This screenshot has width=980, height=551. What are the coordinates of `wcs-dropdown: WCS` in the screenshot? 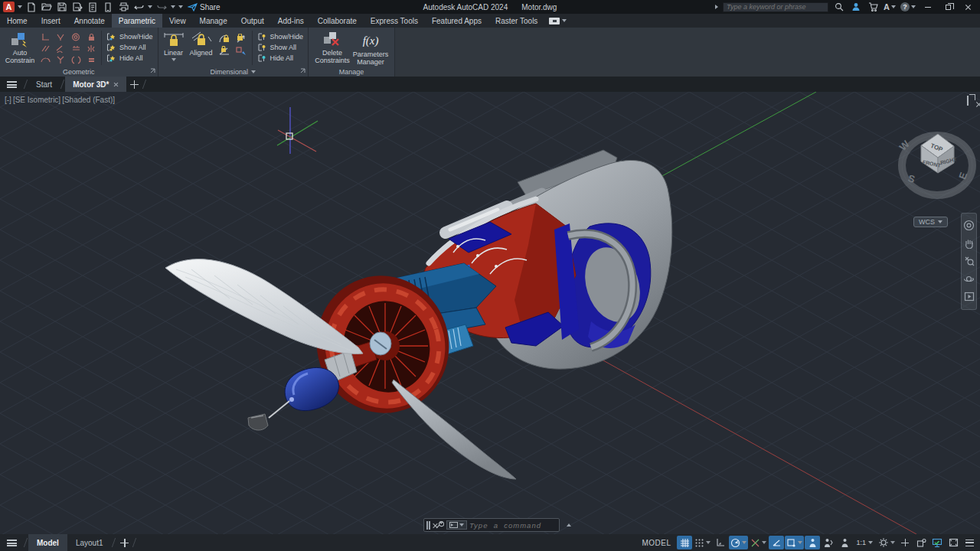 It's located at (931, 222).